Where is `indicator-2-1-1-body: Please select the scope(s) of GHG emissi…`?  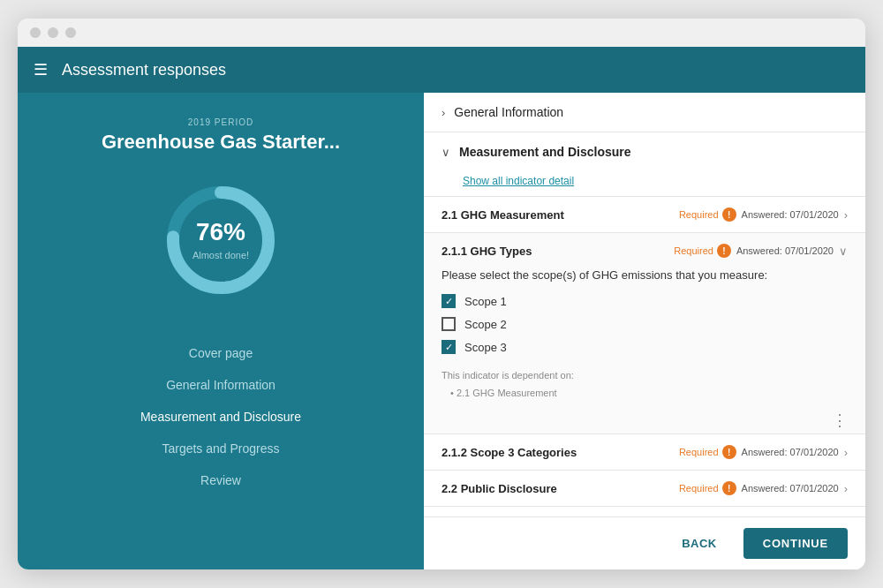
indicator-2-1-1-body: Please select the scope(s) of GHG emissi… is located at coordinates (645, 337).